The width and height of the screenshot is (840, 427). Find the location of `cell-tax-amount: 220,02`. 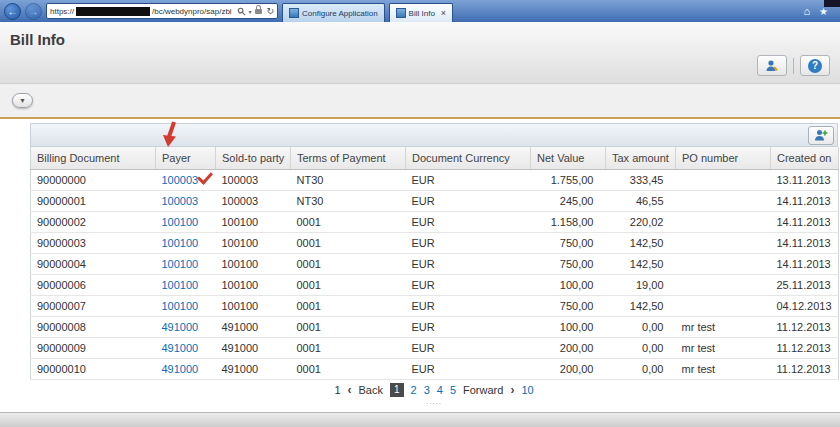

cell-tax-amount: 220,02 is located at coordinates (641, 222).